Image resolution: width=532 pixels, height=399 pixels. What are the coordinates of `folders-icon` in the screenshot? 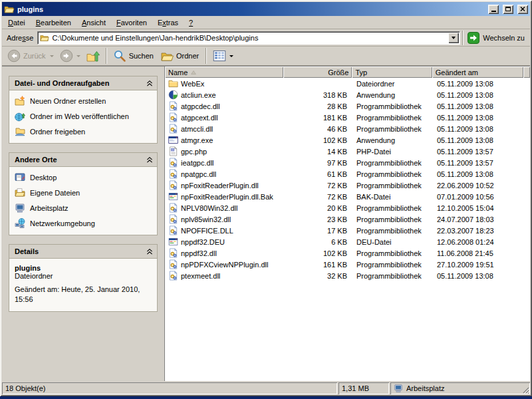 It's located at (167, 56).